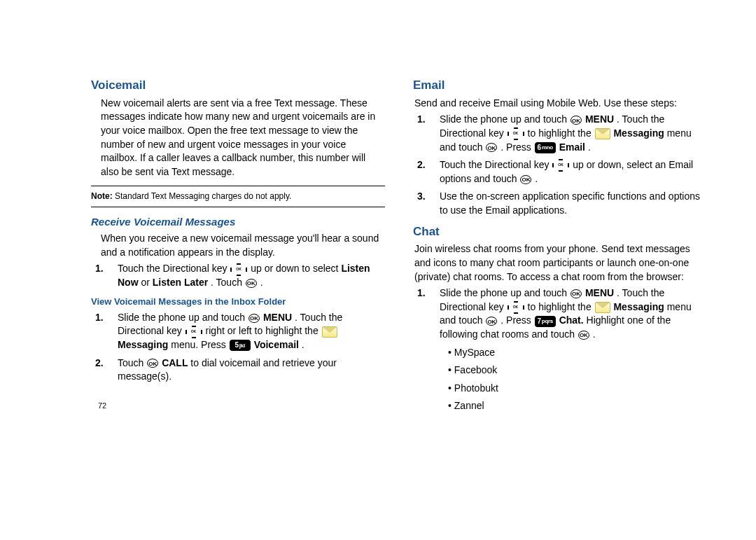  What do you see at coordinates (545, 321) in the screenshot?
I see `keypad-7-icon: 7pqrs` at bounding box center [545, 321].